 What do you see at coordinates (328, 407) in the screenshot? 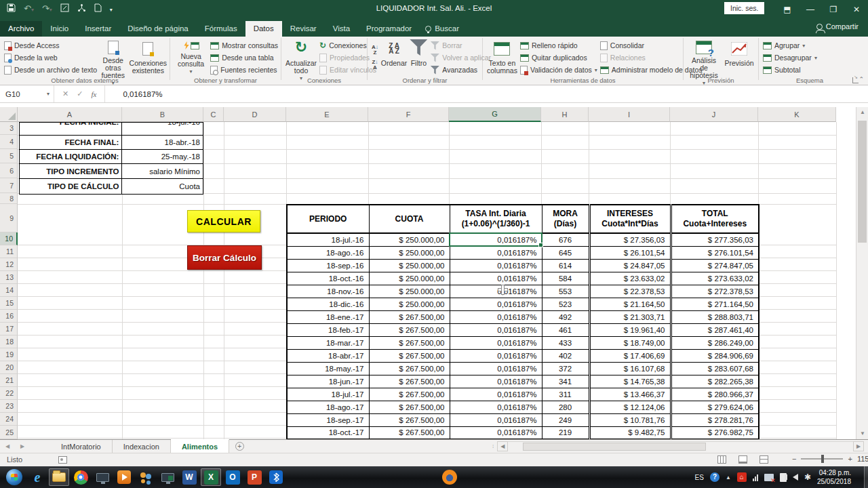
I see `cell-periodo: 18-ago.-17` at bounding box center [328, 407].